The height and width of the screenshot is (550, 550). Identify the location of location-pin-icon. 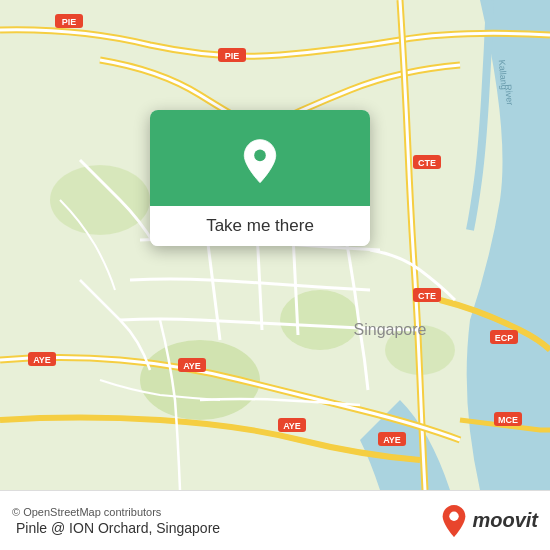
(260, 162).